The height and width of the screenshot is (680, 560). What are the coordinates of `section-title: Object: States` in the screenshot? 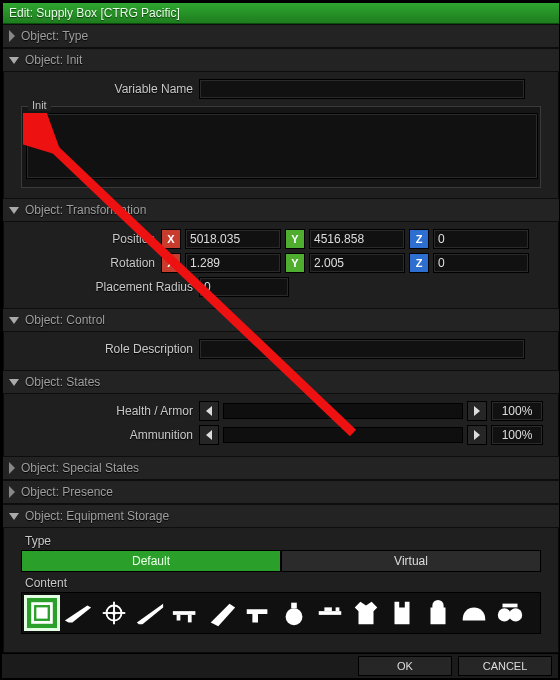 It's located at (62, 382).